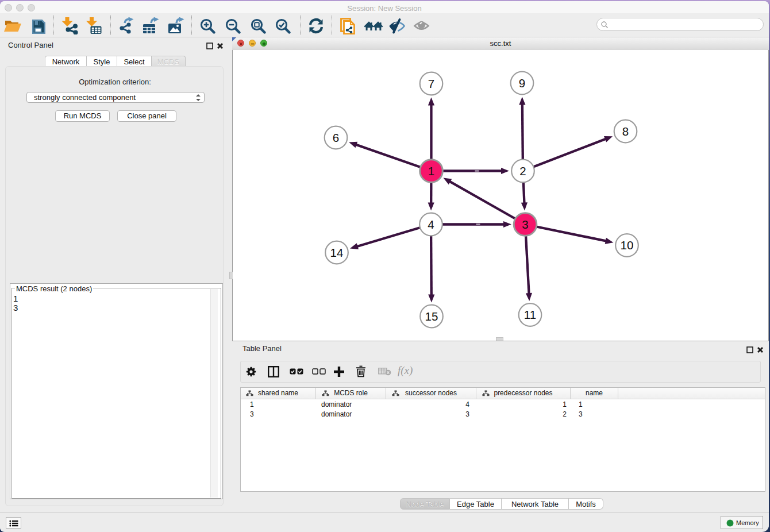 The image size is (770, 532). I want to click on svg-text: 6, so click(336, 138).